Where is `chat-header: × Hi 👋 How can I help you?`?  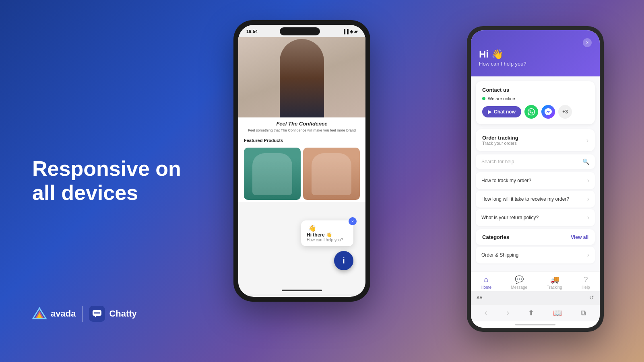 chat-header: × Hi 👋 How can I help you? is located at coordinates (535, 53).